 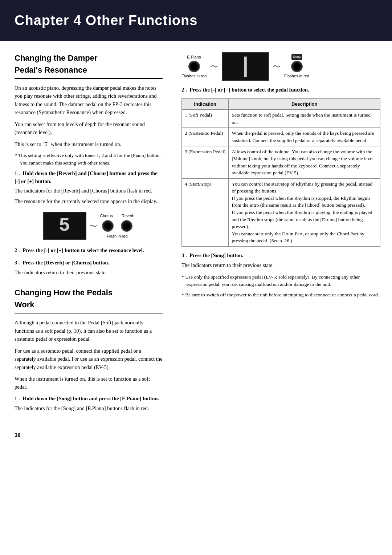 What do you see at coordinates (281, 90) in the screenshot?
I see `pedals-step2-label: 2．Press the [-] or [+] button to select …` at bounding box center [281, 90].